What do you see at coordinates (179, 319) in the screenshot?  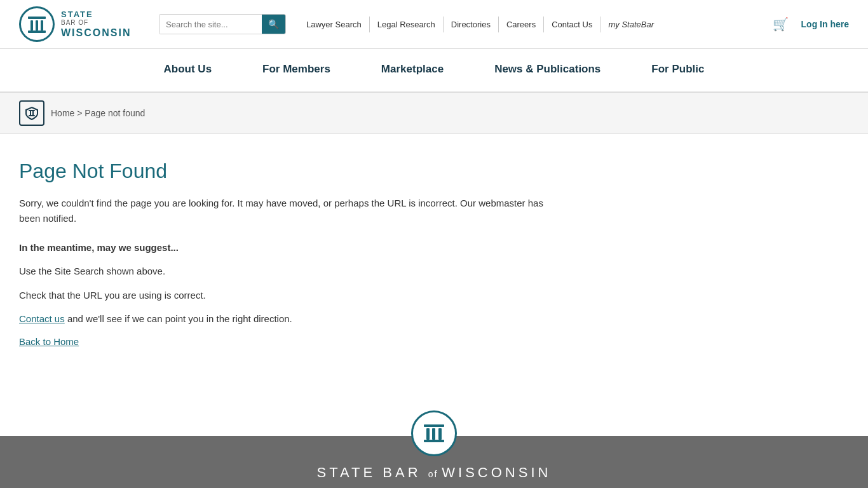 I see `contact-suffix: and we'll see if we can point you in the…` at bounding box center [179, 319].